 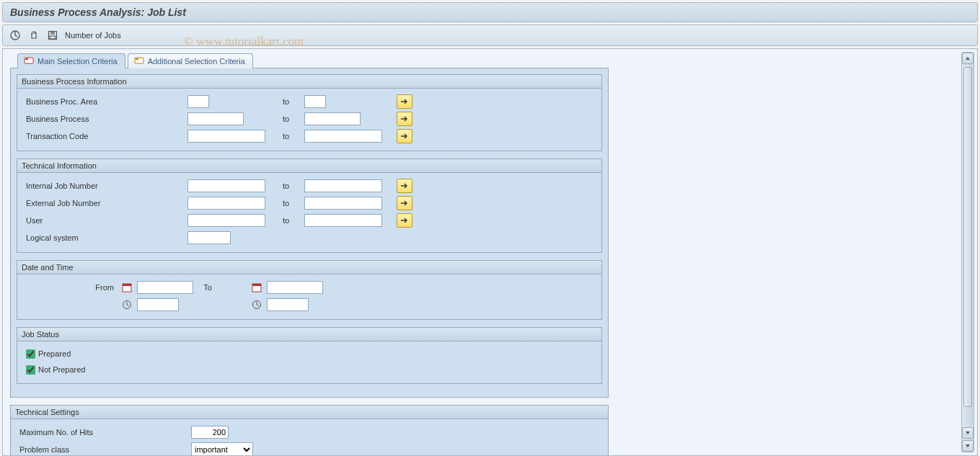 I want to click on multi-select-ext-job, so click(x=405, y=203).